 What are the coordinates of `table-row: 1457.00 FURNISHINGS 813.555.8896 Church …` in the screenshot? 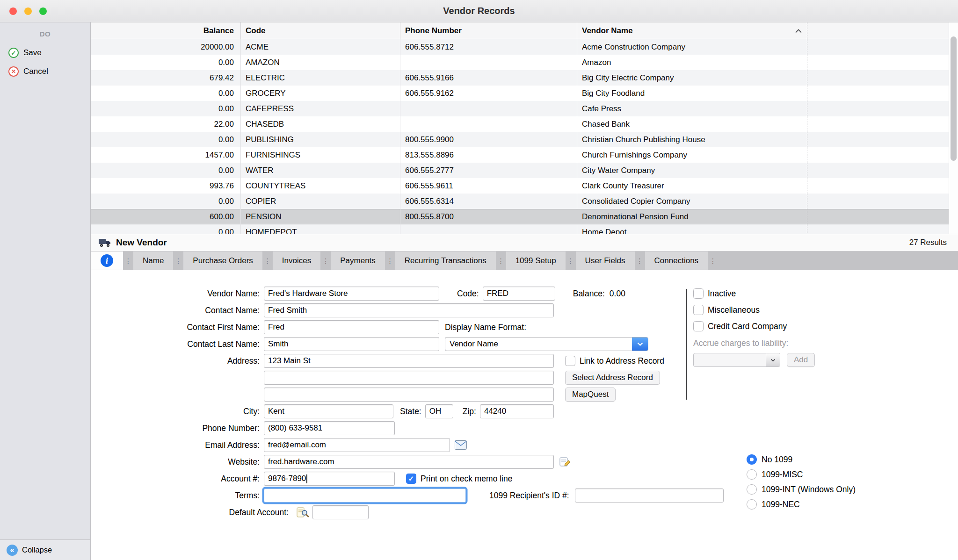 It's located at (524, 155).